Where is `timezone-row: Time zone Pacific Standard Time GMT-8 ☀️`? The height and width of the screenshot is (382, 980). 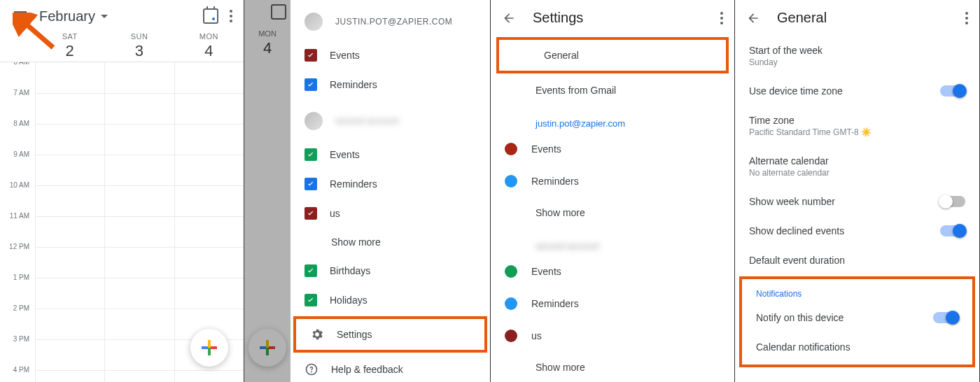
timezone-row: Time zone Pacific Standard Time GMT-8 ☀️ is located at coordinates (857, 126).